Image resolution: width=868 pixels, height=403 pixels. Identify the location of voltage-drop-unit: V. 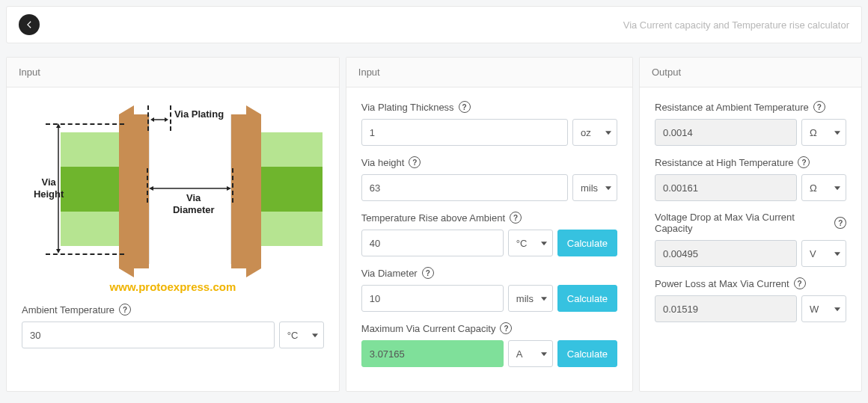
(824, 253).